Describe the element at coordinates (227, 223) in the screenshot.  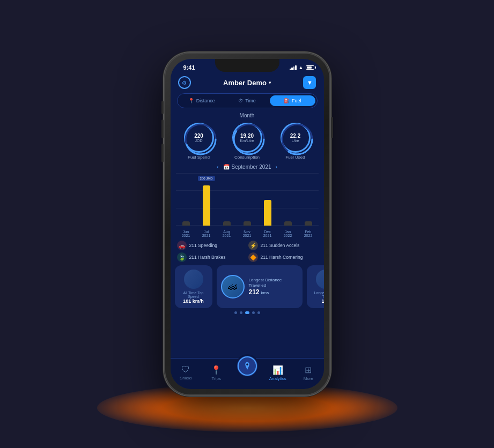
I see `bar-aug-2021` at that location.